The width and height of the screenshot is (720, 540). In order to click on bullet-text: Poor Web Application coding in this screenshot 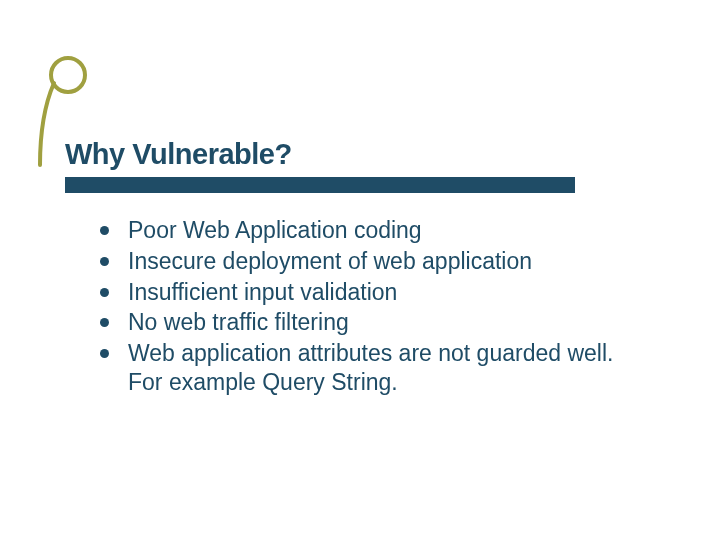, I will do `click(275, 230)`.